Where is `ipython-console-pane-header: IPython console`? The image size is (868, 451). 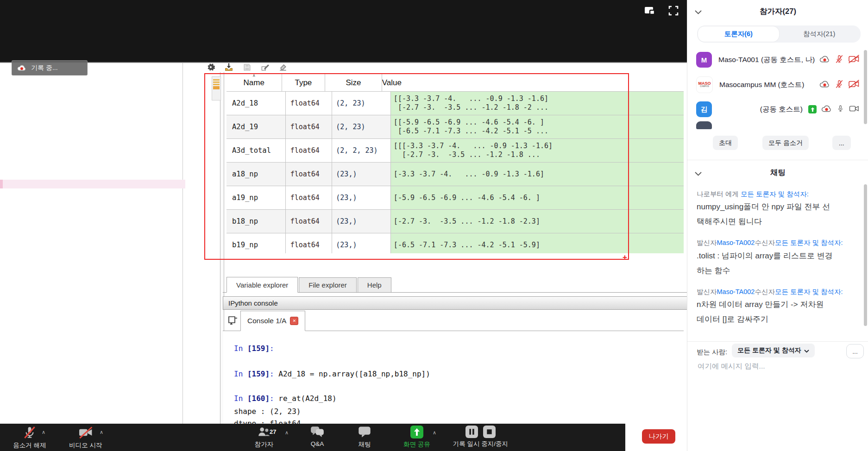 ipython-console-pane-header: IPython console is located at coordinates (456, 303).